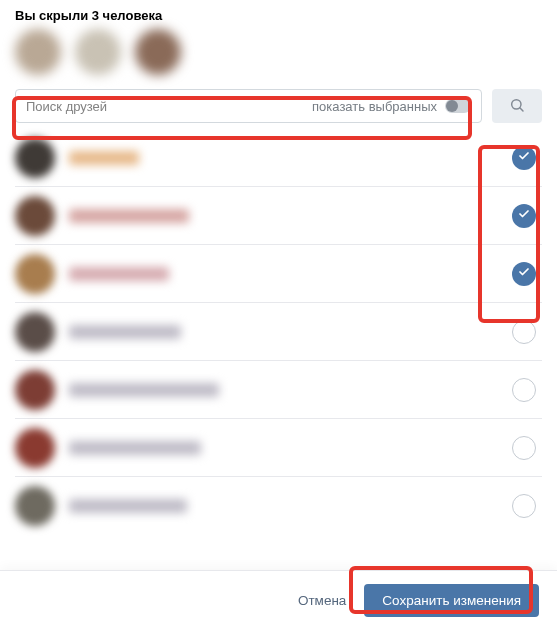 This screenshot has width=557, height=630. Describe the element at coordinates (452, 600) in the screenshot. I see `save-button: Сохранить изменения` at that location.